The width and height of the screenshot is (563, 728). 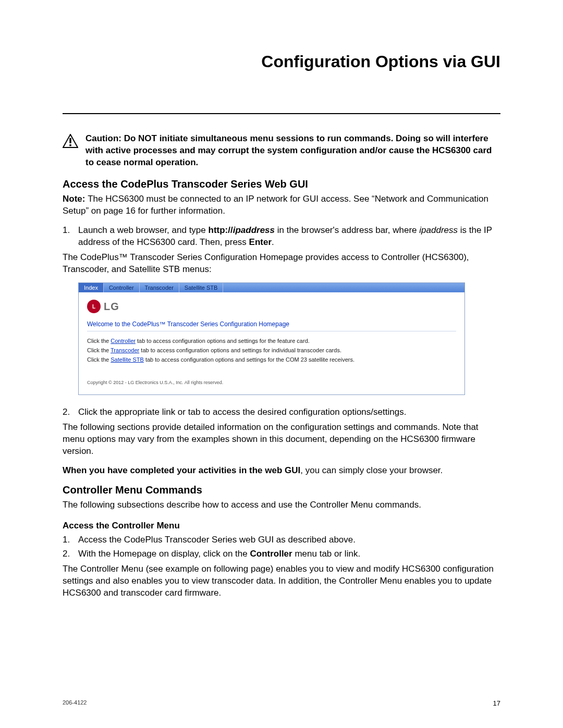 What do you see at coordinates (272, 343) in the screenshot?
I see `embedded-body: L LG Welcome to the CodePlus™ Transcoder…` at bounding box center [272, 343].